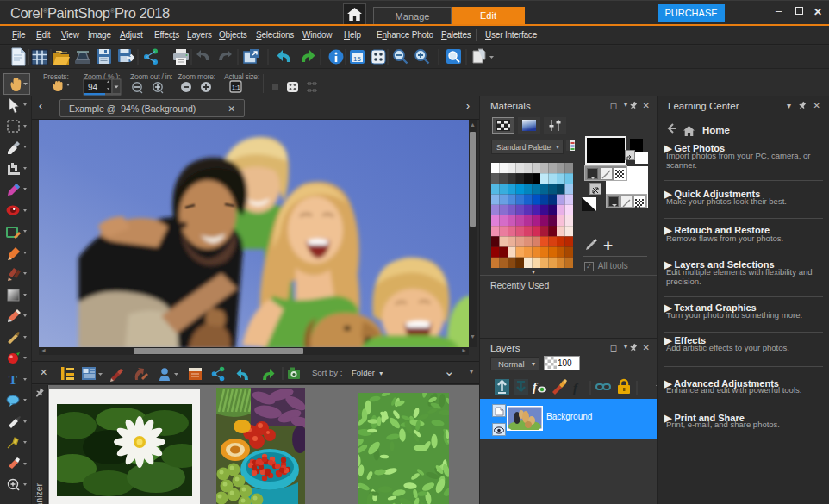  What do you see at coordinates (236, 88) in the screenshot?
I see `svg-text: 1:1` at bounding box center [236, 88].